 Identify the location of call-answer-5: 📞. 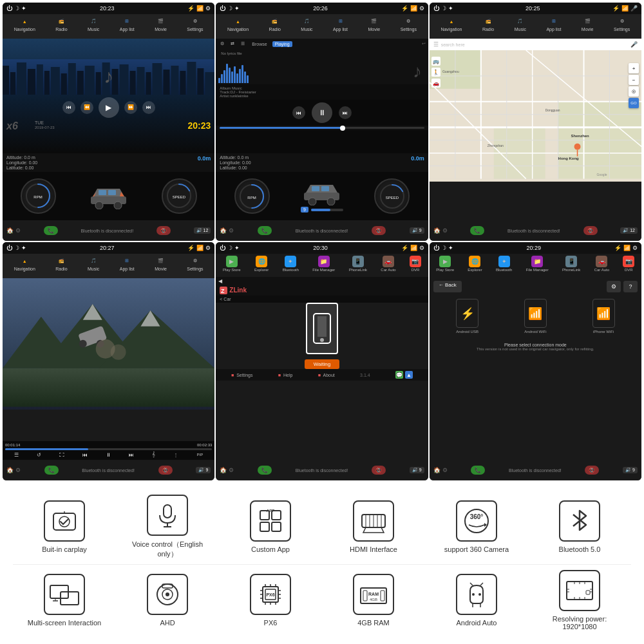
(265, 470).